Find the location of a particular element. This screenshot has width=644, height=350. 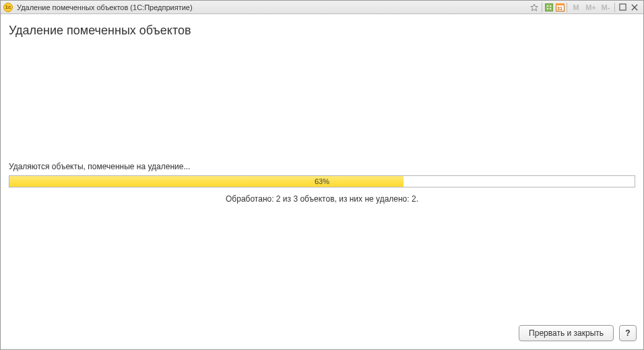

favorite-icon is located at coordinates (534, 7).